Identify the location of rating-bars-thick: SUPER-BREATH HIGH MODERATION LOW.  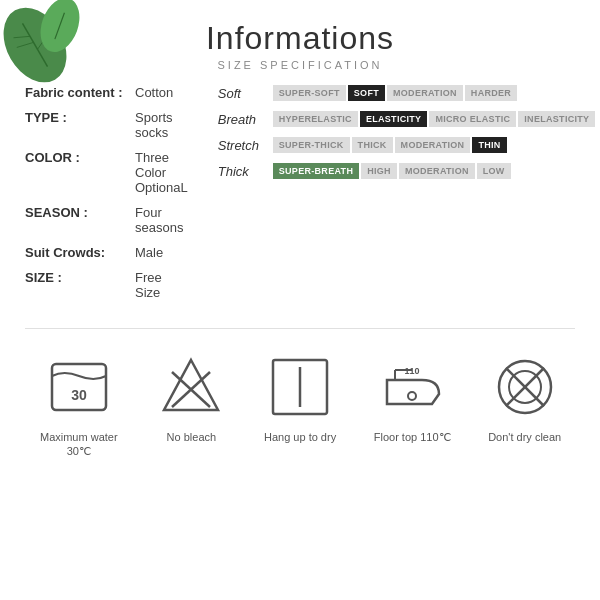
(392, 171).